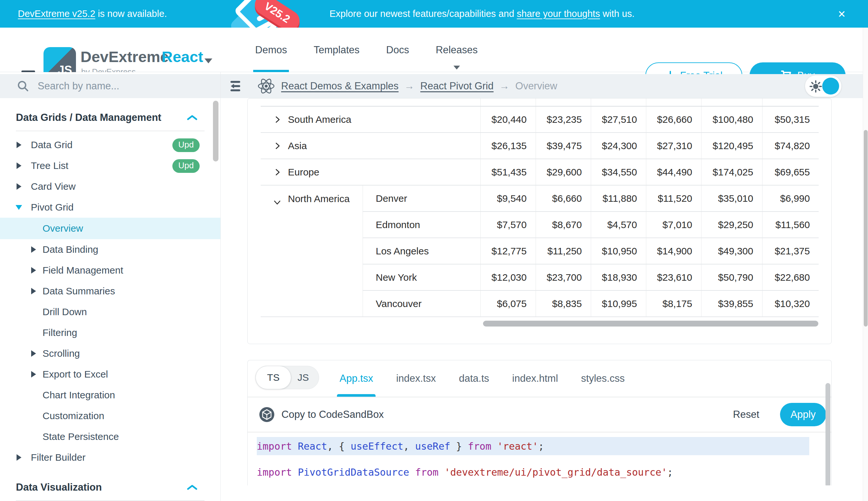 The height and width of the screenshot is (501, 868). What do you see at coordinates (603, 379) in the screenshot?
I see `tab-styles-css: styles.css` at bounding box center [603, 379].